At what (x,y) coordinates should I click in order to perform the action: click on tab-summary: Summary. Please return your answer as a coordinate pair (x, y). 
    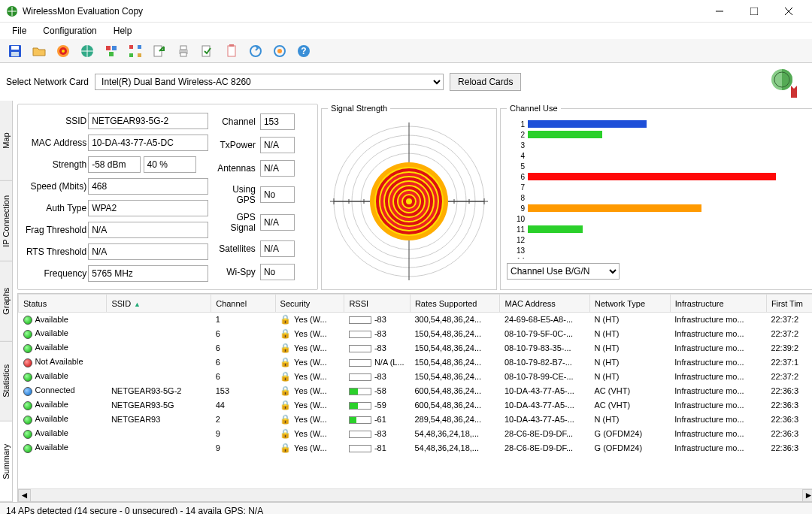
    Looking at the image, I should click on (6, 461).